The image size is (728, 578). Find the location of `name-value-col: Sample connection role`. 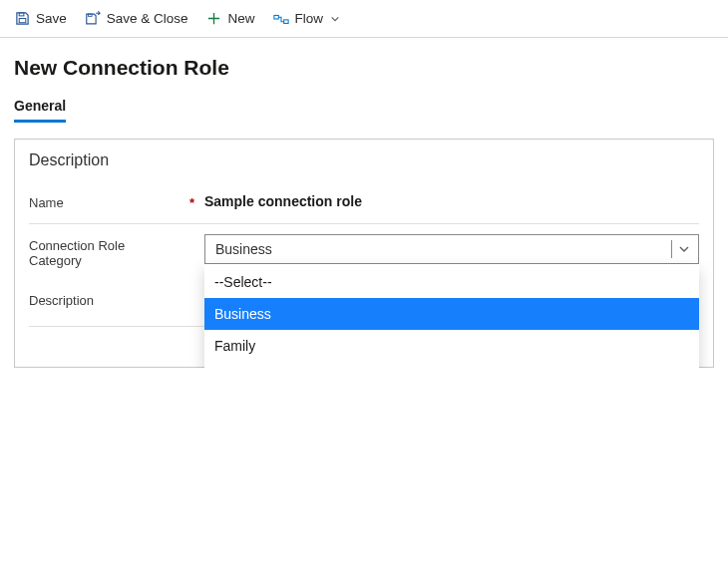

name-value-col: Sample connection role is located at coordinates (452, 200).